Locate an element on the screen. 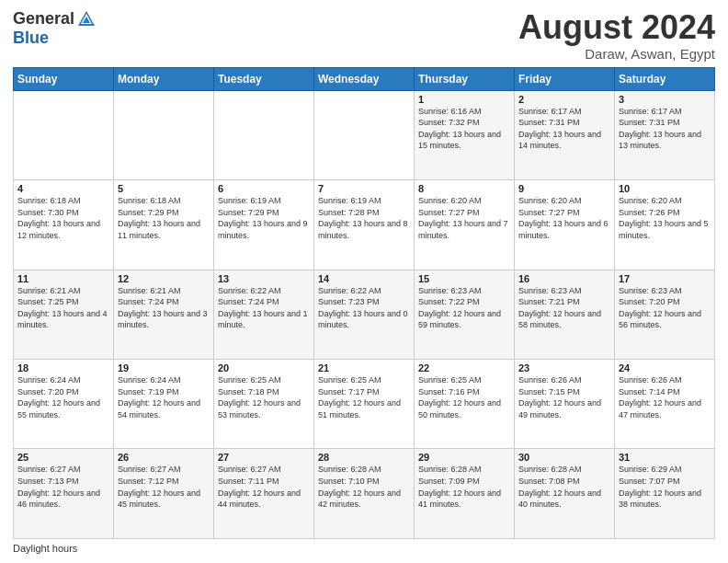  calendar-cell: 5Sunrise: 6:18 AMSunset: 7:29 PMDaylight… is located at coordinates (164, 224).